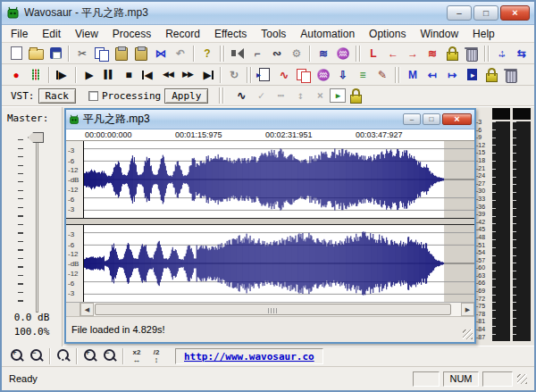  Describe the element at coordinates (440, 34) in the screenshot. I see `menu-window: Window` at that location.